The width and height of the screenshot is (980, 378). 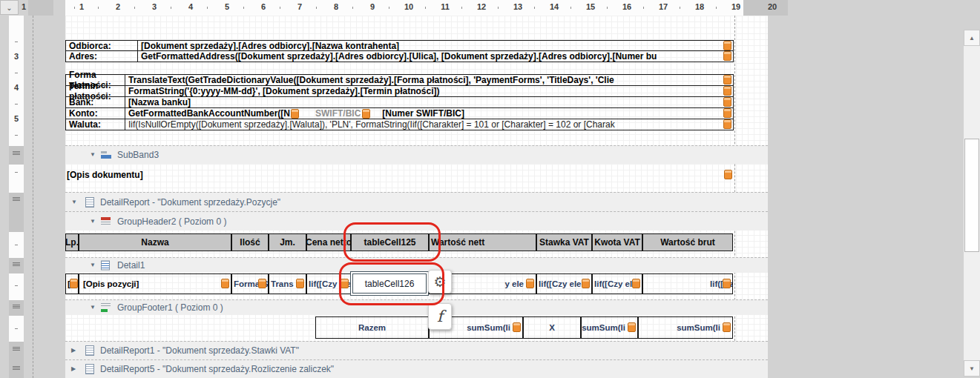 I want to click on header-cell-stawka-vat: Stawka VAT, so click(x=564, y=242).